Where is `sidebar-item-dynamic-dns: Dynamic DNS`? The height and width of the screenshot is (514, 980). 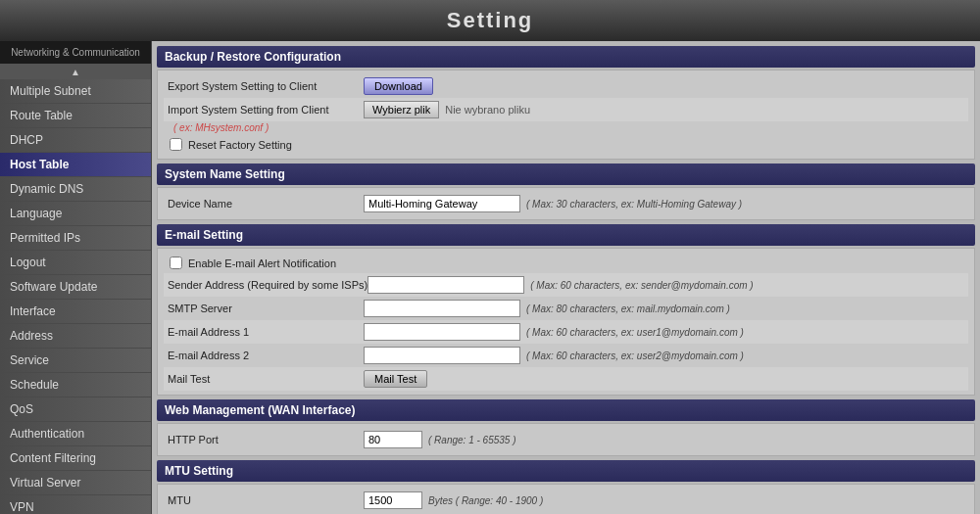
sidebar-item-dynamic-dns: Dynamic DNS is located at coordinates (75, 190).